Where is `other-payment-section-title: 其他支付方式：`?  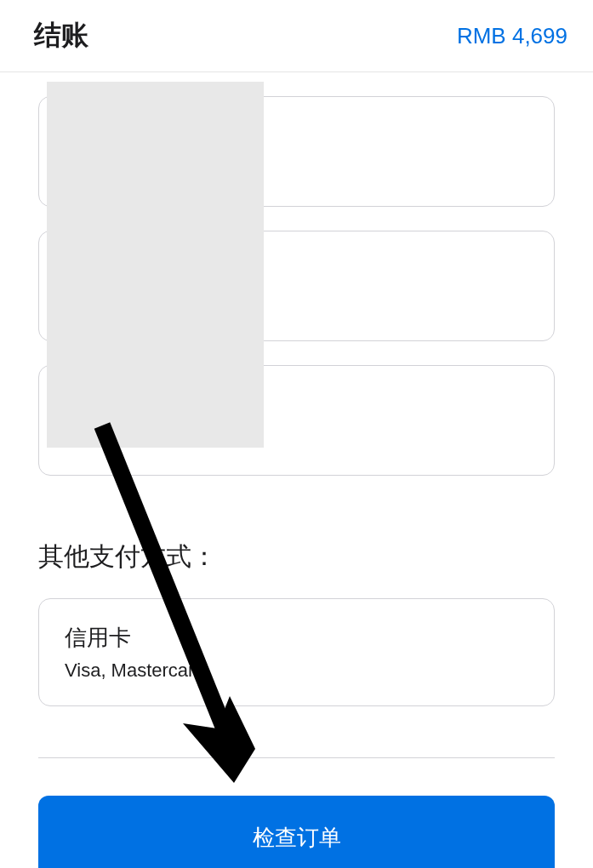 other-payment-section-title: 其他支付方式： is located at coordinates (296, 557).